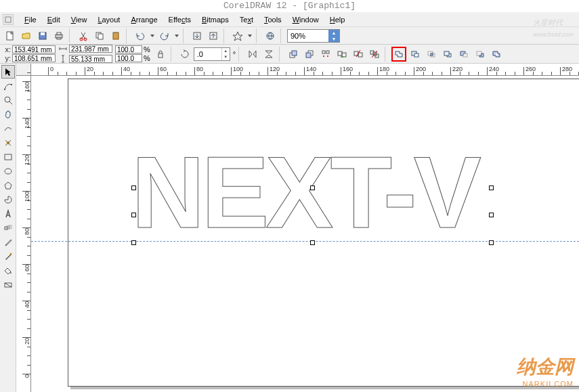 The height and width of the screenshot is (392, 579). Describe the element at coordinates (8, 285) in the screenshot. I see `interactive-fill-tool` at that location.